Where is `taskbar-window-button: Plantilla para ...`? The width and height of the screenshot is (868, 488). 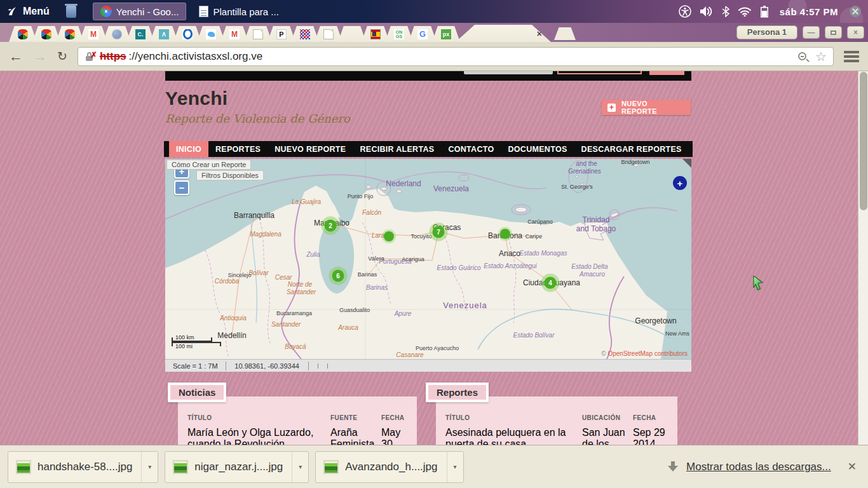 taskbar-window-button: Plantilla para ... is located at coordinates (239, 11).